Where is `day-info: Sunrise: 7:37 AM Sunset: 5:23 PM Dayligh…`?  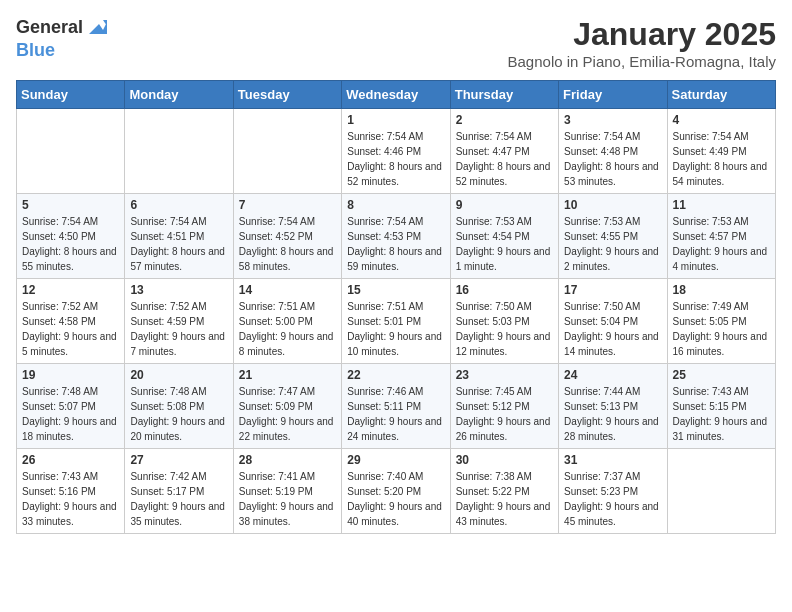 day-info: Sunrise: 7:37 AM Sunset: 5:23 PM Dayligh… is located at coordinates (612, 499).